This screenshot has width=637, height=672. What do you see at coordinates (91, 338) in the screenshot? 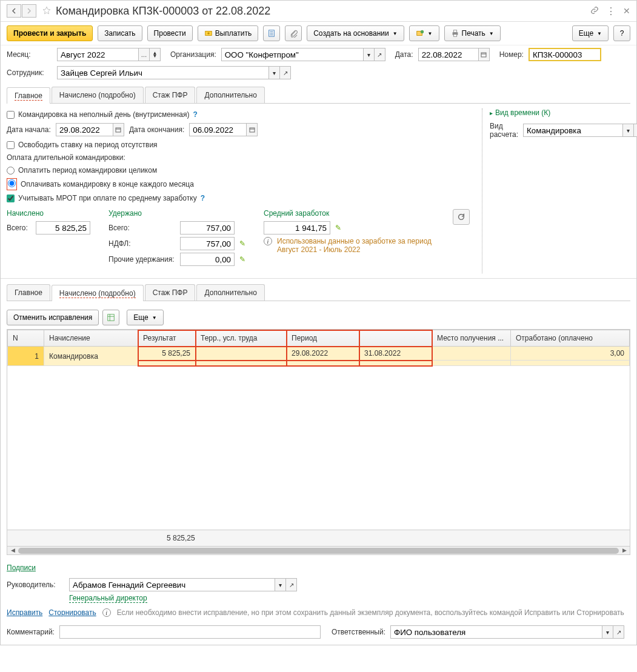
I see `col-accrual: Начисление` at bounding box center [91, 338].